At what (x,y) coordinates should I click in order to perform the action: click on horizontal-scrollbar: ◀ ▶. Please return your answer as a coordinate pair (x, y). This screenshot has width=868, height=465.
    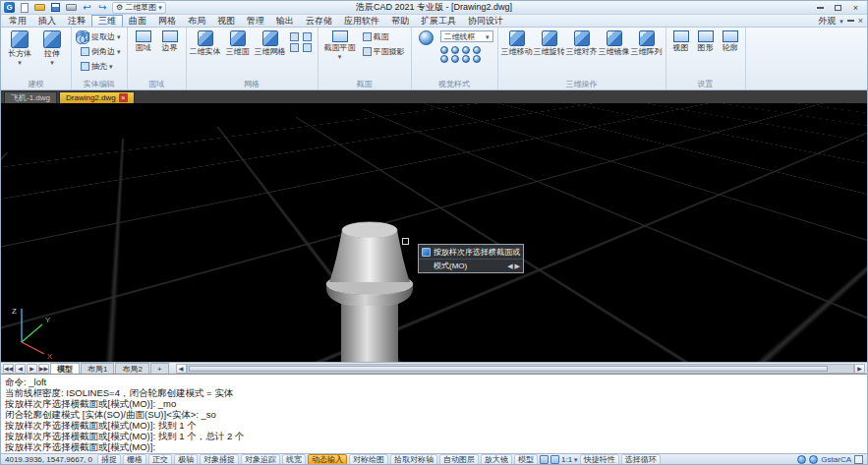
    Looking at the image, I should click on (521, 369).